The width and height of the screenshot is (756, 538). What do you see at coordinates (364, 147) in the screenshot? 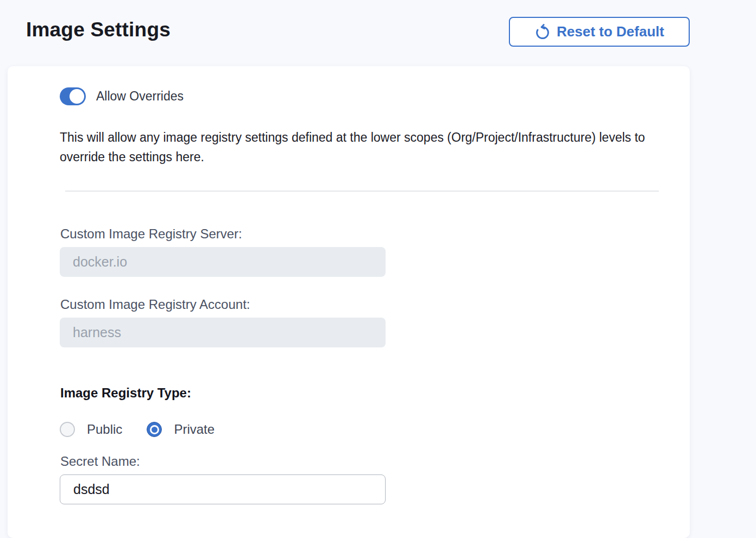
I see `overrides-description: This will allow any image registry setti…` at bounding box center [364, 147].